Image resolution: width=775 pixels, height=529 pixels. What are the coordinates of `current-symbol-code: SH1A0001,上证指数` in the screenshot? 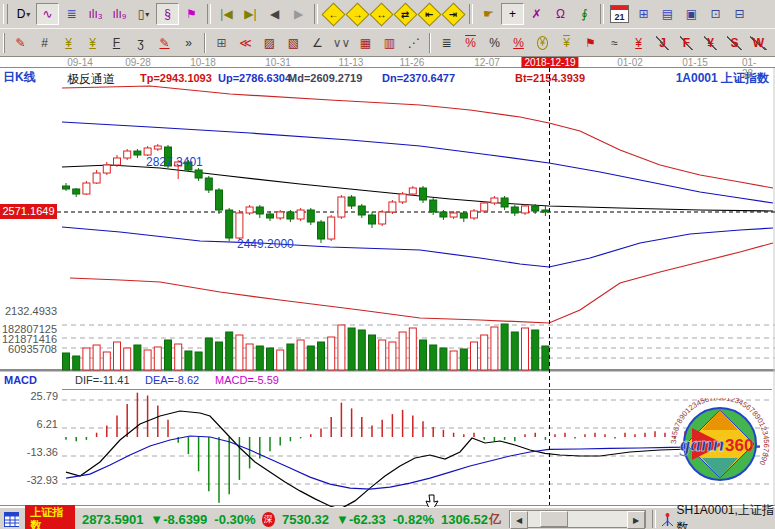 It's located at (726, 516).